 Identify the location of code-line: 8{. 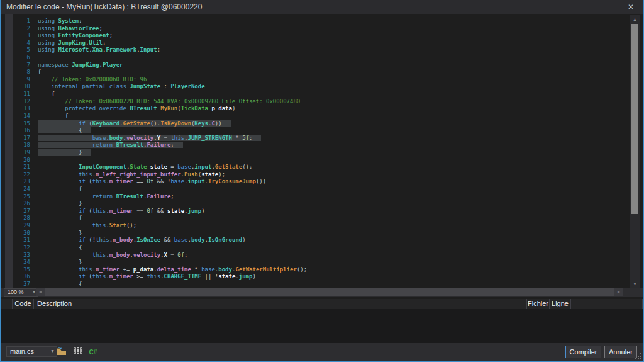
(316, 72).